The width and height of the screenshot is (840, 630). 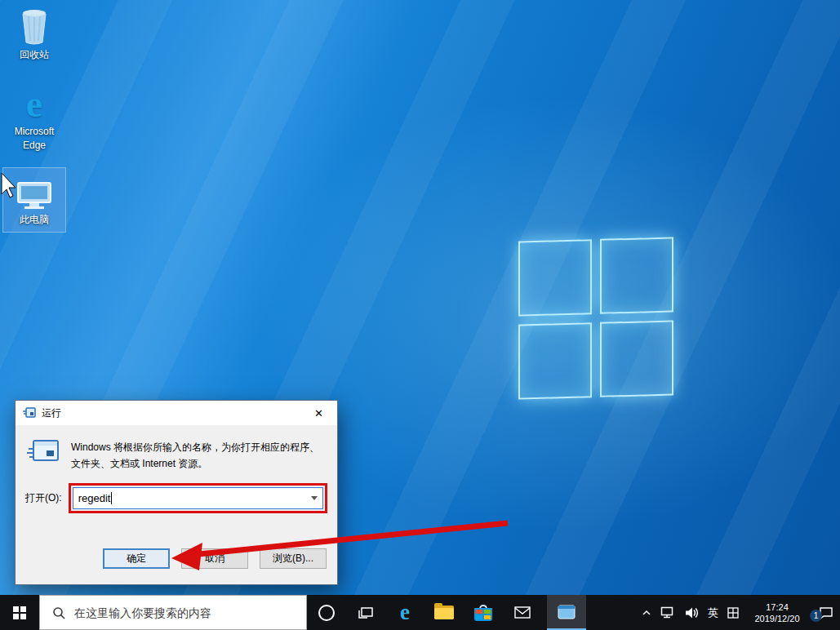 I want to click on search-input, so click(x=172, y=612).